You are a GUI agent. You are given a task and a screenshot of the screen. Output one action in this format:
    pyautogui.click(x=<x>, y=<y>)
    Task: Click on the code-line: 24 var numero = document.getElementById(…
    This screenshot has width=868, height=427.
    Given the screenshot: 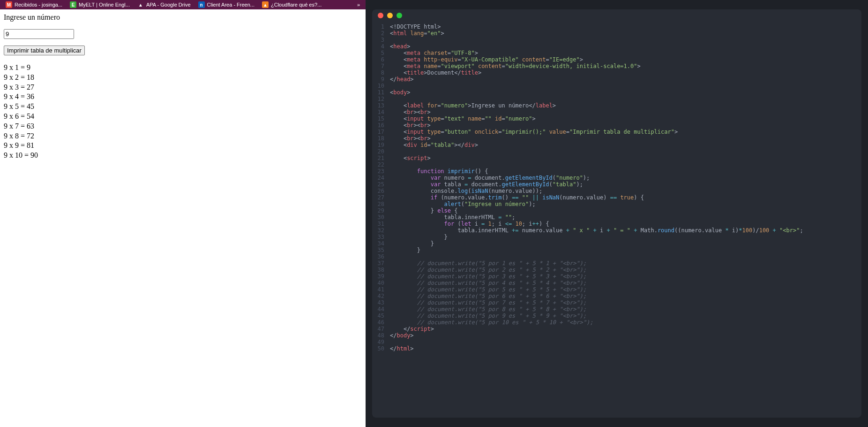 What is the action you would take?
    pyautogui.click(x=617, y=178)
    